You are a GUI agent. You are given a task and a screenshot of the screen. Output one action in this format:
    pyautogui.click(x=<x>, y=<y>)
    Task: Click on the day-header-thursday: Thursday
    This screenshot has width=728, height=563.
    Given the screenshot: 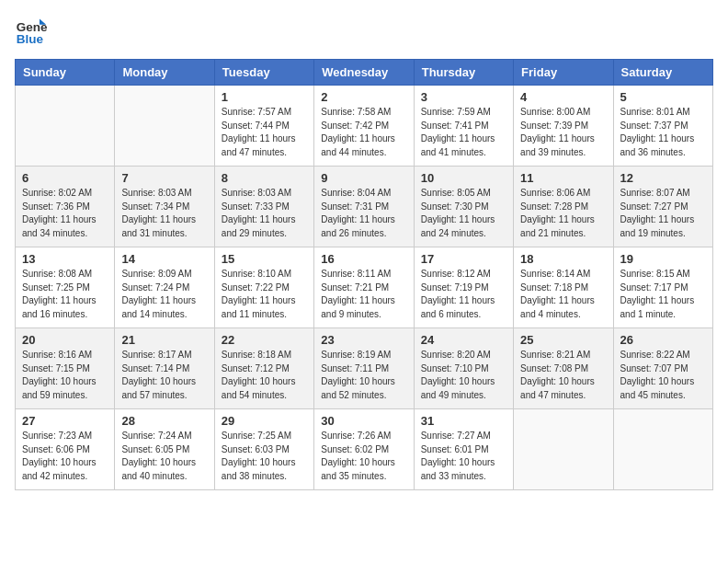 What is the action you would take?
    pyautogui.click(x=463, y=73)
    